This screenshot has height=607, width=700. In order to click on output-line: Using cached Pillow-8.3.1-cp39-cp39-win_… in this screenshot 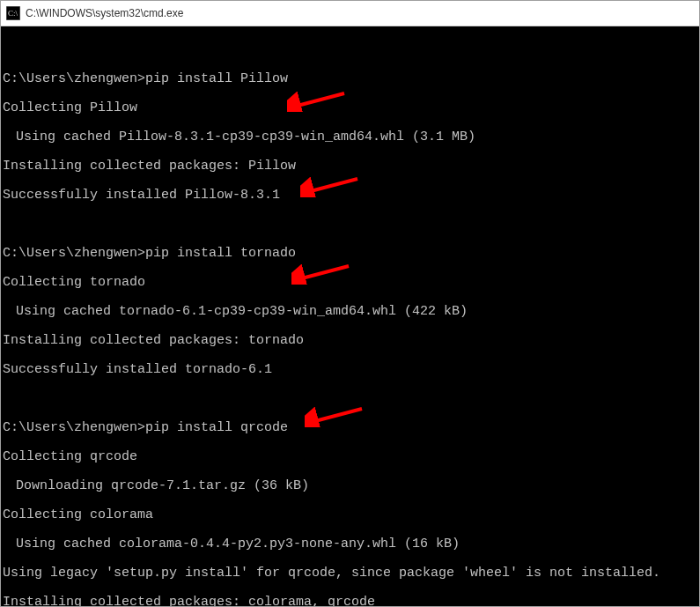, I will do `click(350, 137)`.